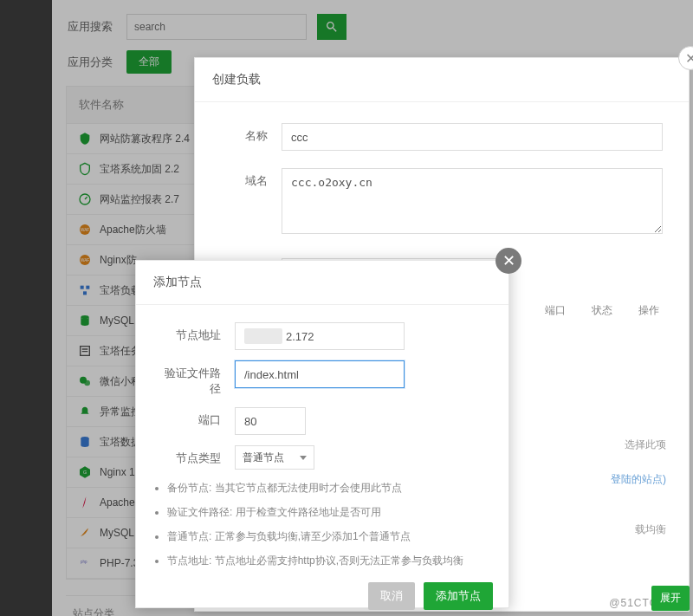  Describe the element at coordinates (651, 530) in the screenshot. I see `hint-3: 载均衡` at that location.